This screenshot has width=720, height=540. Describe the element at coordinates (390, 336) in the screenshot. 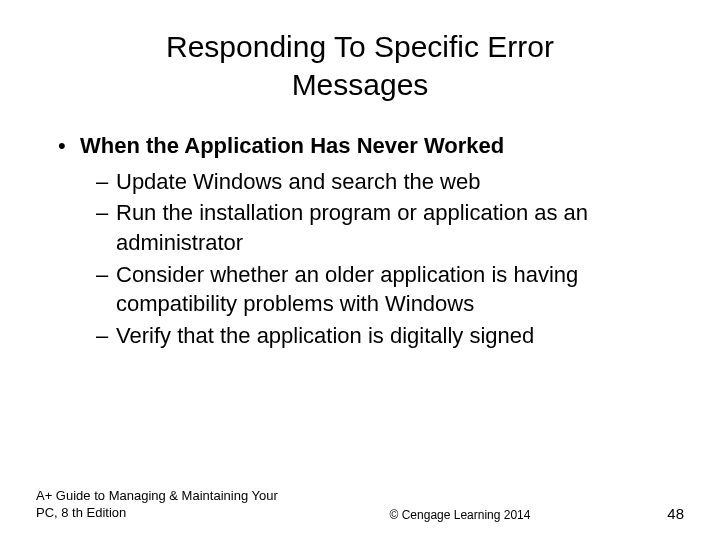

I see `list-item: Verify that the application is digitally…` at that location.